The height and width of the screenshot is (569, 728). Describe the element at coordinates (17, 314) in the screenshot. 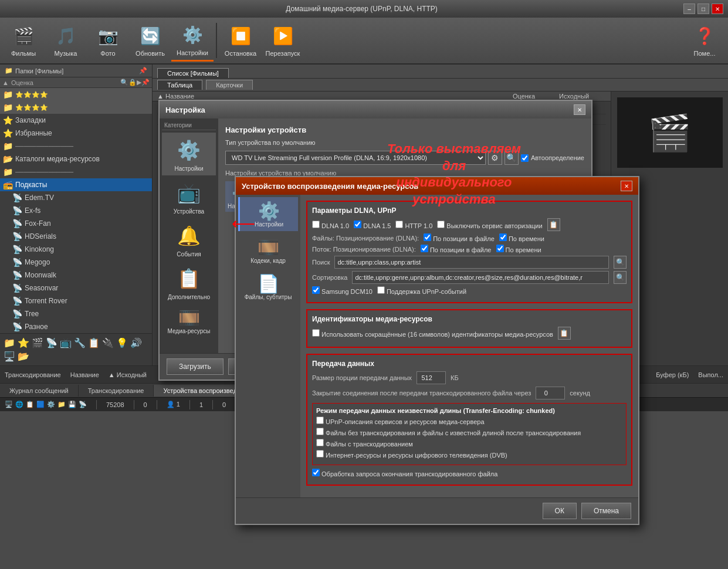

I see `tree-icon: 📡` at that location.